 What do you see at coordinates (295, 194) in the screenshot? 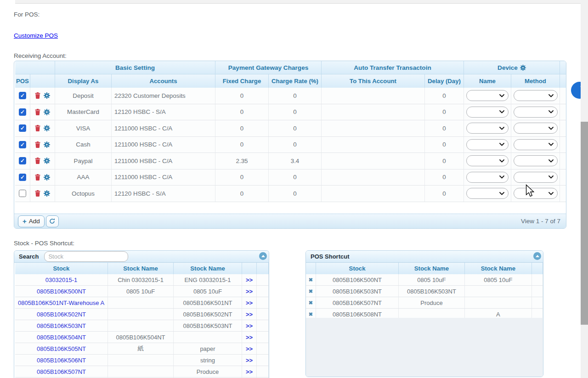
I see `charge-rate-cell: 0` at bounding box center [295, 194].